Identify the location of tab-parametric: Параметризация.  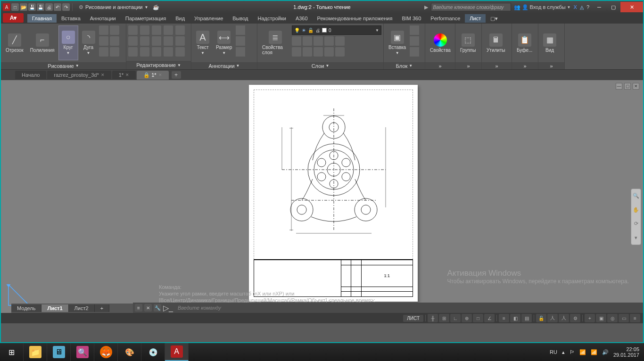
(146, 18).